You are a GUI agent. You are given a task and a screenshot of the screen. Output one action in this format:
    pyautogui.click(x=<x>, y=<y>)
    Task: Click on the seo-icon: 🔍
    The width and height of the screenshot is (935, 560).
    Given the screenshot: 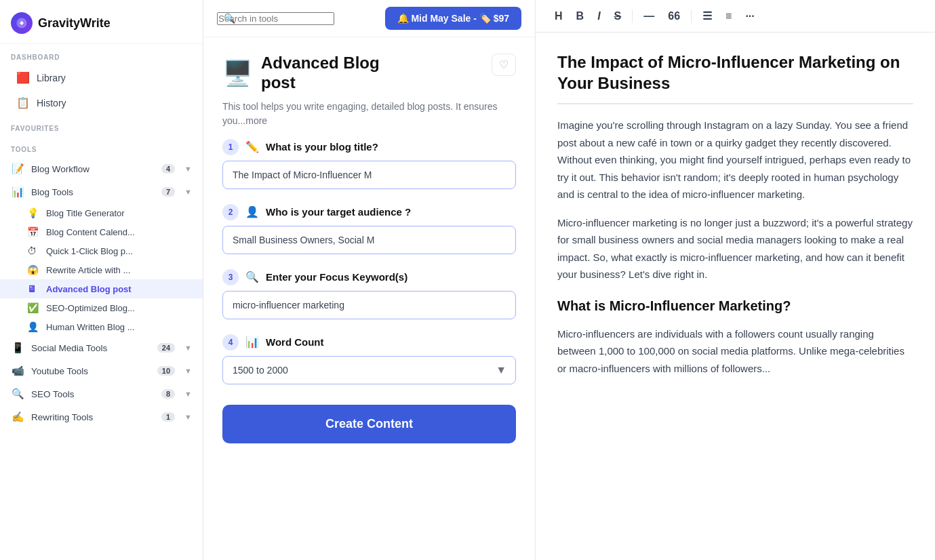 What is the action you would take?
    pyautogui.click(x=18, y=394)
    